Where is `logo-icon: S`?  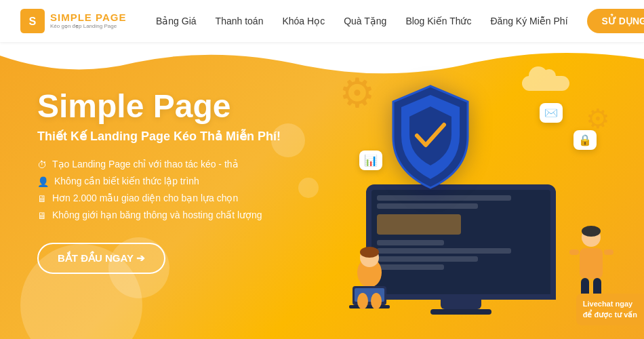
logo-icon: S is located at coordinates (33, 21).